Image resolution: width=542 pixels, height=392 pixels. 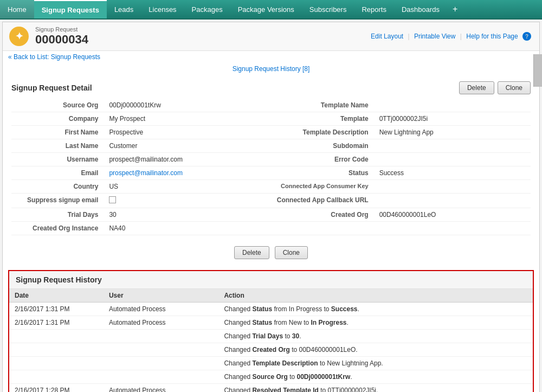 I want to click on history-action: Changed Status from In Progress to Succe…, so click(x=376, y=309).